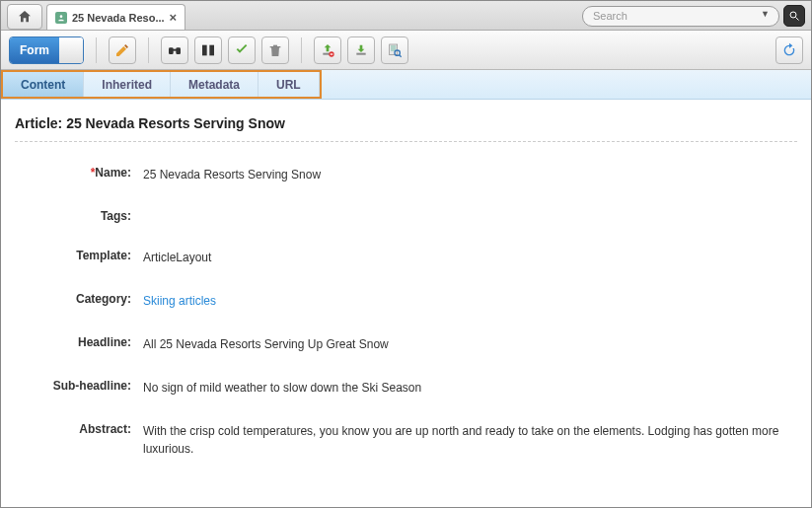 The width and height of the screenshot is (812, 508). Describe the element at coordinates (275, 50) in the screenshot. I see `trash-icon` at that location.